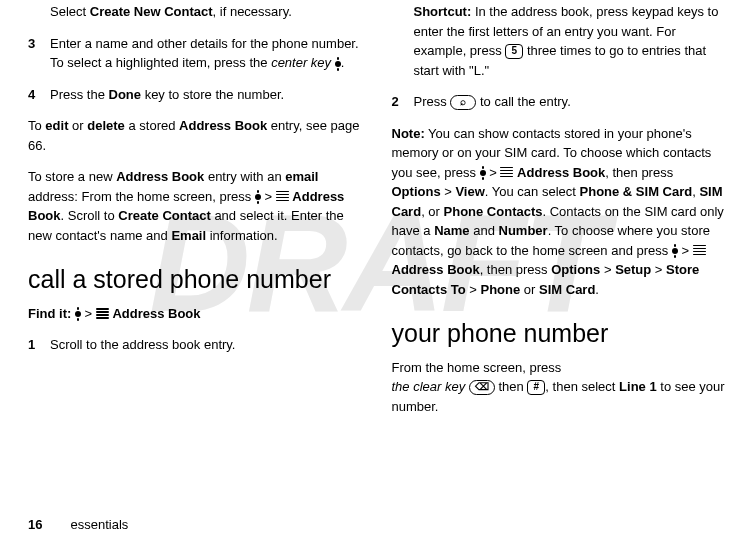  What do you see at coordinates (70, 12) in the screenshot?
I see `text: Select` at bounding box center [70, 12].